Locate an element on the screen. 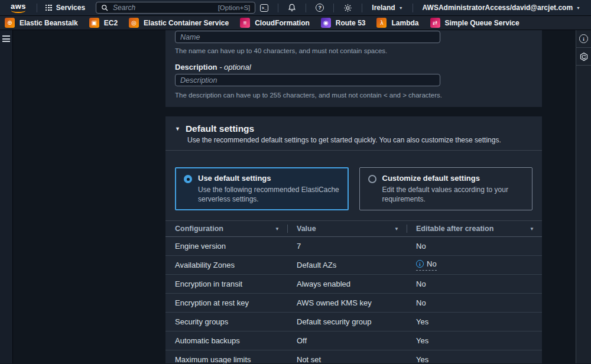  lambda-icon: λ is located at coordinates (382, 22).